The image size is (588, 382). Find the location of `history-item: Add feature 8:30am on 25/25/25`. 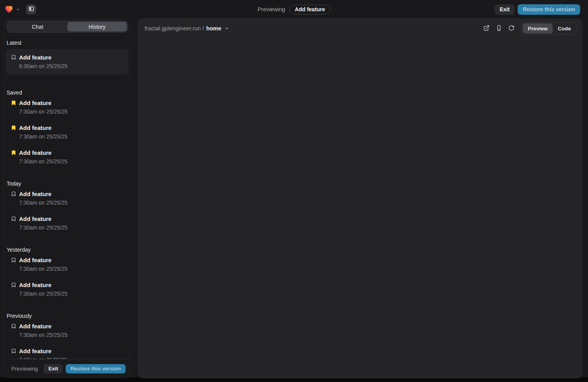

history-item: Add feature 8:30am on 25/25/25 is located at coordinates (67, 62).